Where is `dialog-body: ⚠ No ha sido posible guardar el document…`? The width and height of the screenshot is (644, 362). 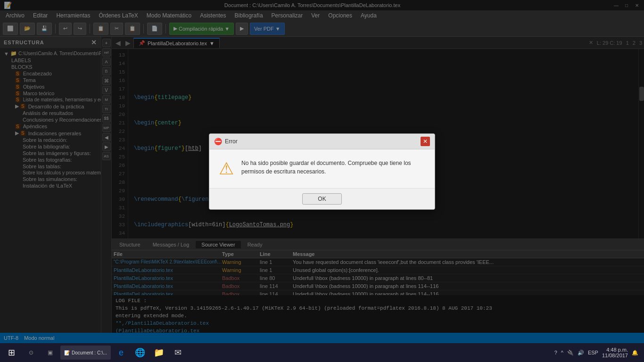 dialog-body: ⚠ No ha sido posible guardar el document… is located at coordinates (322, 169).